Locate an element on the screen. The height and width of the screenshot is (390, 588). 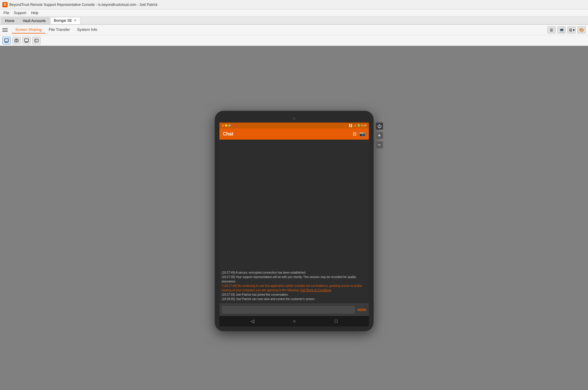
toolbar: Screen Sharing File Transfer System Info… is located at coordinates (294, 30).